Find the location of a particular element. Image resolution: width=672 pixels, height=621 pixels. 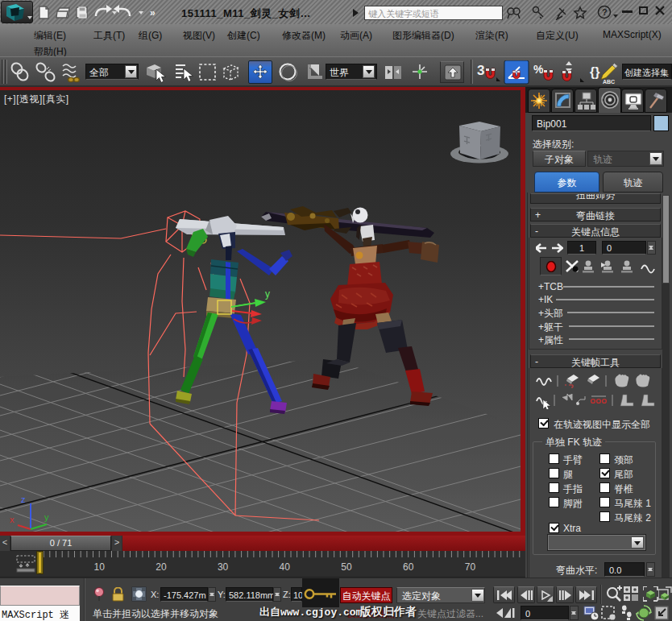

svg-text: 3 is located at coordinates (480, 71).